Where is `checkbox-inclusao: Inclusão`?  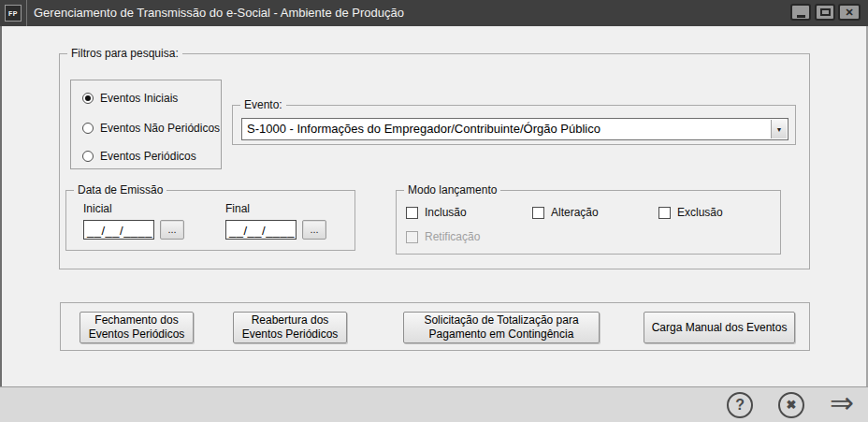
checkbox-inclusao: Inclusão is located at coordinates (436, 212).